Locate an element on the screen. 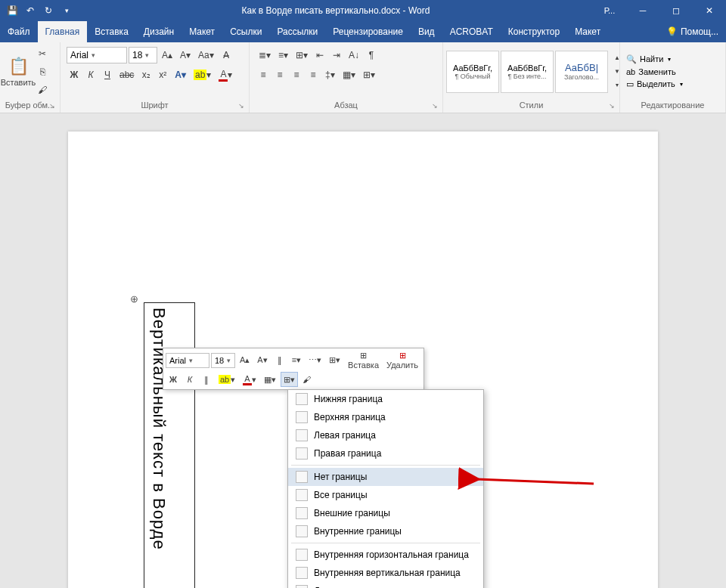 The width and height of the screenshot is (726, 588). find-button: 🔍Найти▾ is located at coordinates (655, 59).